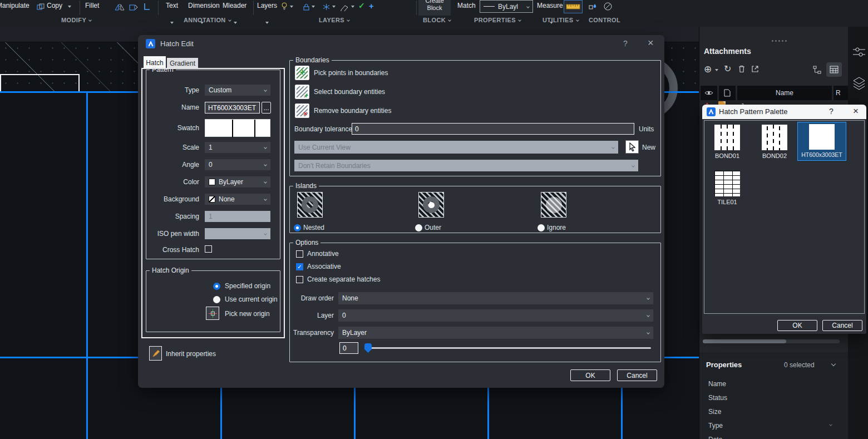 This screenshot has height=439, width=868. I want to click on select-boundary-button: +, so click(302, 92).